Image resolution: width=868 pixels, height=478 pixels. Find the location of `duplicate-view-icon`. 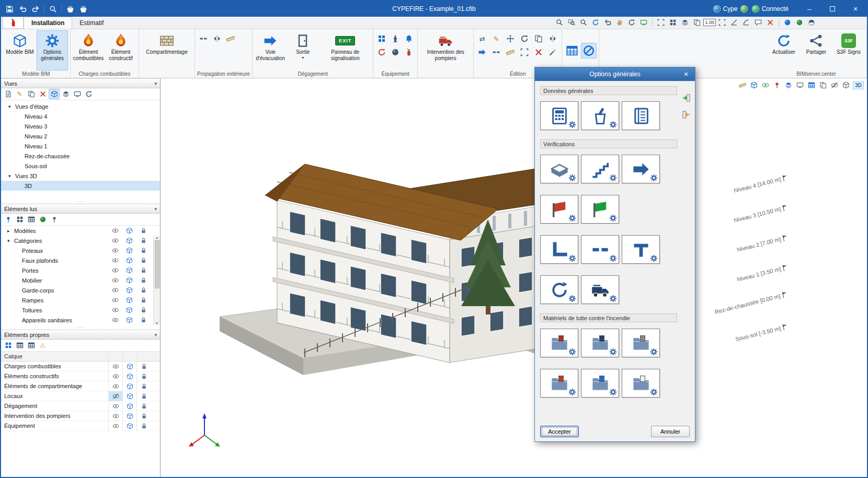

duplicate-view-icon is located at coordinates (31, 94).